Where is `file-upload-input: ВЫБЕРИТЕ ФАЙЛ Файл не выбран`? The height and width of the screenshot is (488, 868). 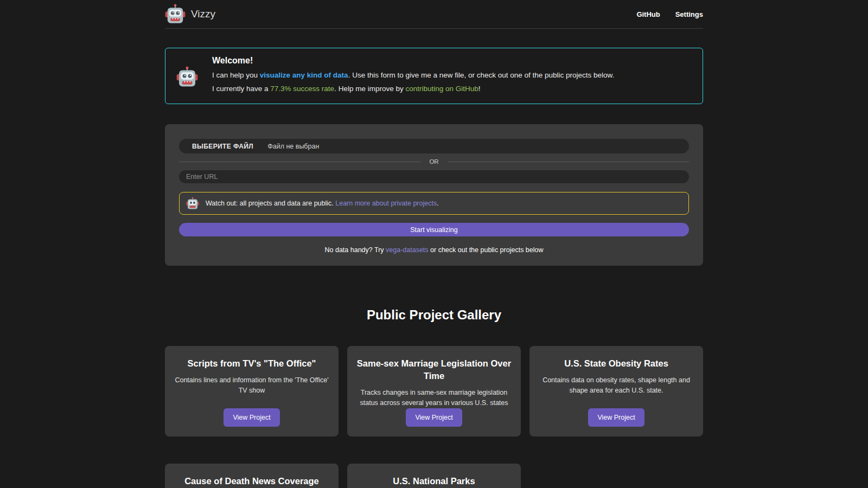 file-upload-input: ВЫБЕРИТЕ ФАЙЛ Файл не выбран is located at coordinates (434, 146).